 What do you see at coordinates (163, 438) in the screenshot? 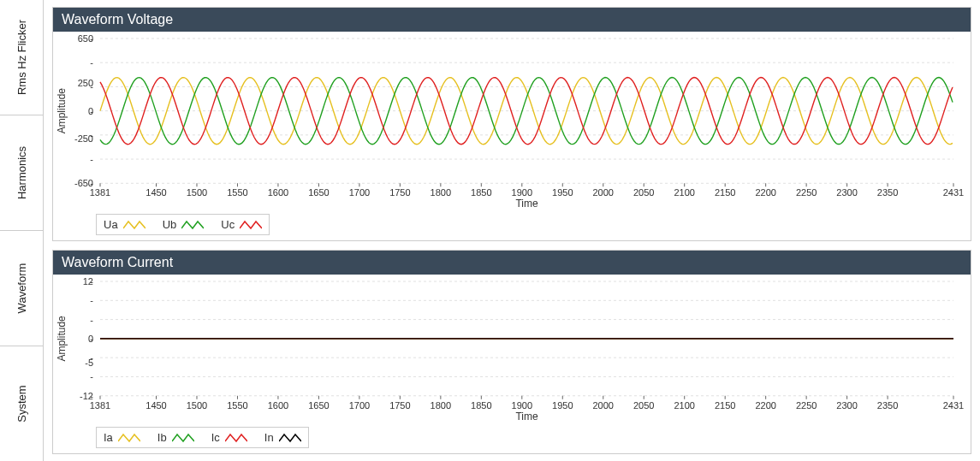
I see `legend-label: Ib` at bounding box center [163, 438].